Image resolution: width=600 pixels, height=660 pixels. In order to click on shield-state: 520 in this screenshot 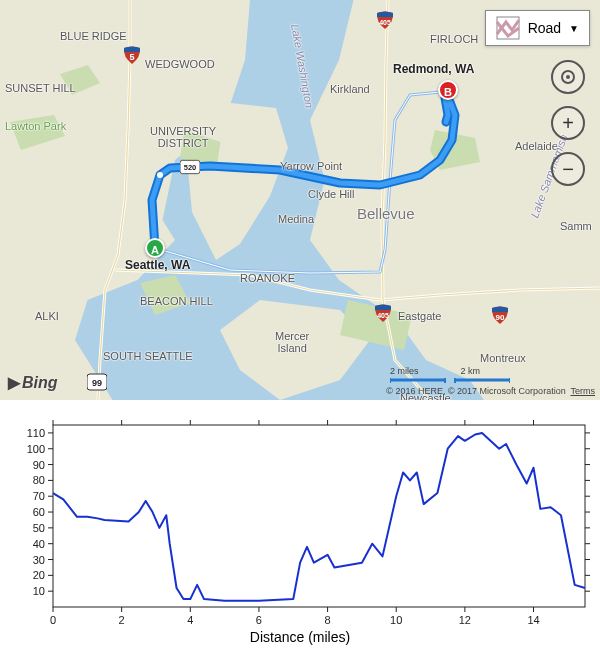, I will do `click(190, 167)`.